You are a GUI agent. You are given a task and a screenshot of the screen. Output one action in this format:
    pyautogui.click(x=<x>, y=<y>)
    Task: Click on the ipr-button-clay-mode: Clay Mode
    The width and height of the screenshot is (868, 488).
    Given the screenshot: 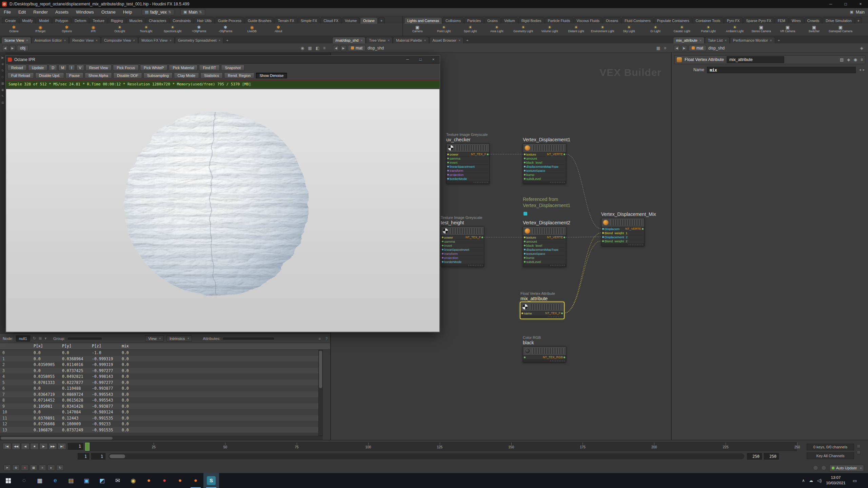 What is the action you would take?
    pyautogui.click(x=186, y=76)
    